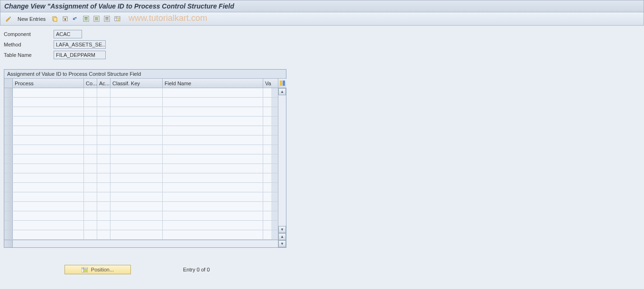 This screenshot has height=289, width=644. What do you see at coordinates (91, 83) in the screenshot?
I see `column-co: Co...` at bounding box center [91, 83].